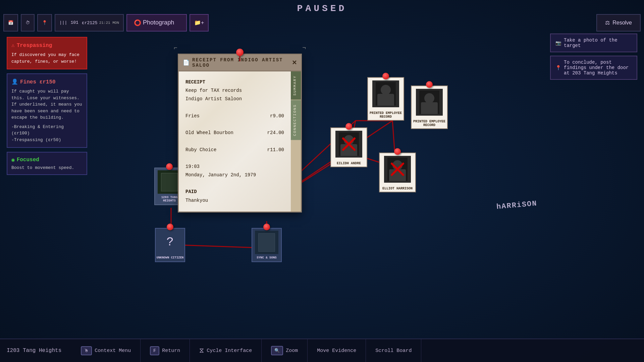 This screenshot has height=362, width=644. Describe the element at coordinates (90, 23) in the screenshot. I see `currency-stat: ɛr2125` at that location.